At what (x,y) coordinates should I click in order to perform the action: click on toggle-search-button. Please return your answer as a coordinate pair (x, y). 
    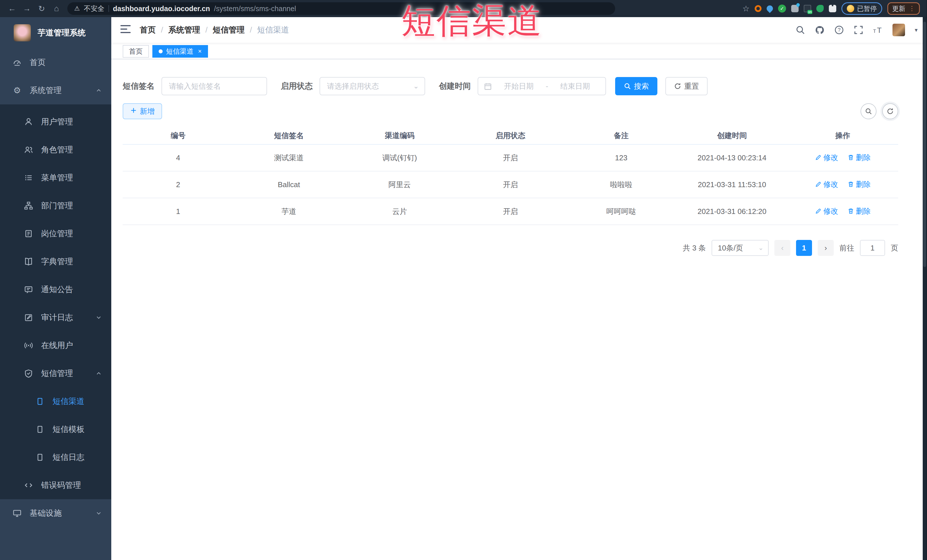
    Looking at the image, I should click on (868, 111).